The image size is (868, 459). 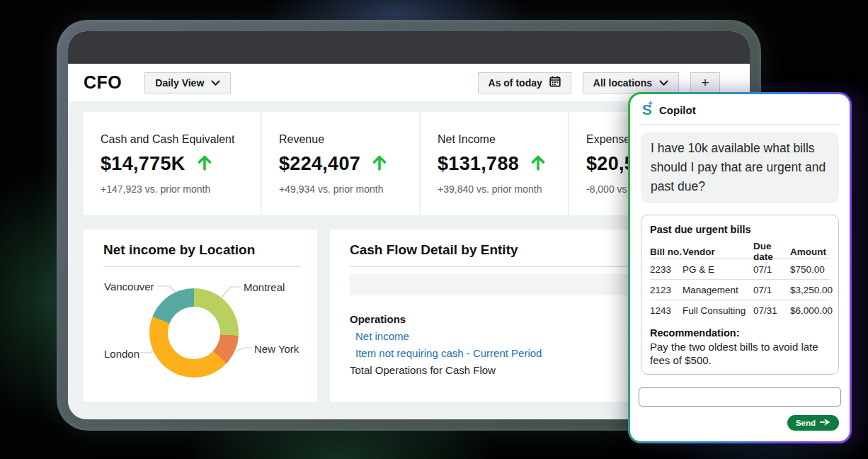 What do you see at coordinates (103, 82) in the screenshot?
I see `page-title: CFO` at bounding box center [103, 82].